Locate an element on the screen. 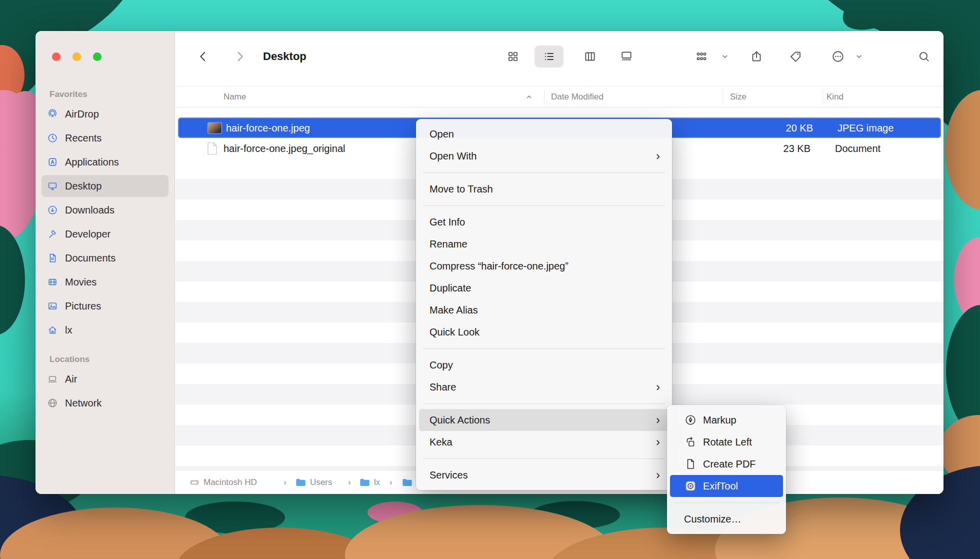 The image size is (980, 559). submenu-item-create-pdf: Create PDF is located at coordinates (726, 464).